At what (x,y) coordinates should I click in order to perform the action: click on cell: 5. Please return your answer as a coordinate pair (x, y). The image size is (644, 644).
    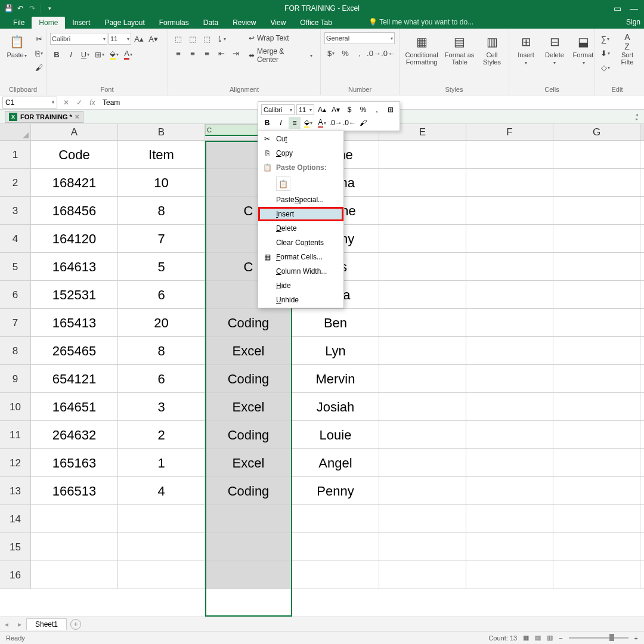
    Looking at the image, I should click on (162, 267).